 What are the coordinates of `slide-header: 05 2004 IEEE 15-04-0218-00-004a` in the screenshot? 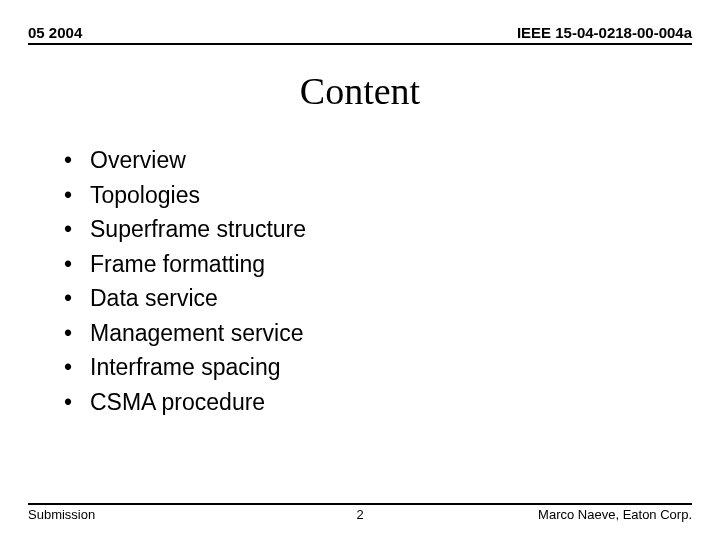 It's located at (360, 34).